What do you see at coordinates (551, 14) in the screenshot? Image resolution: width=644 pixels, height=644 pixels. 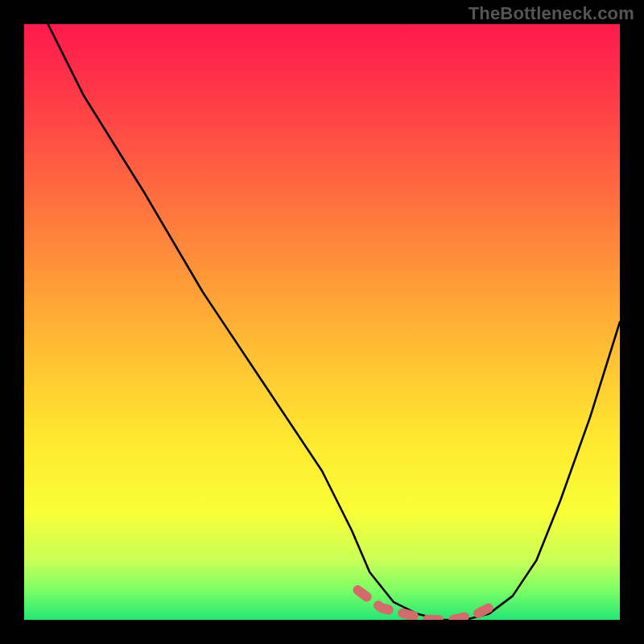 I see `watermark-text: TheBottleneck.com` at bounding box center [551, 14].